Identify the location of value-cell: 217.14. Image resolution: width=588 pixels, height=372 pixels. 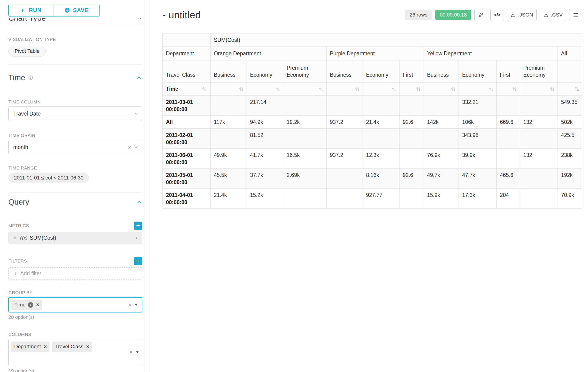
(265, 106).